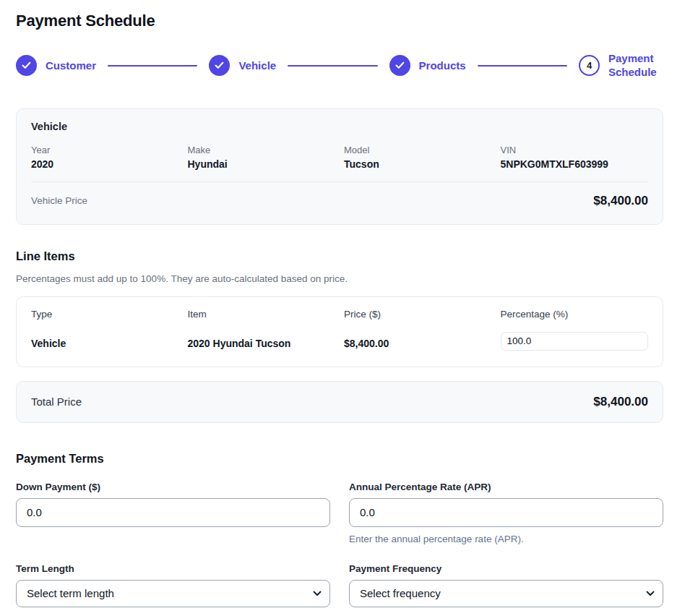 The image size is (698, 616). What do you see at coordinates (575, 150) in the screenshot?
I see `field-label: VIN` at bounding box center [575, 150].